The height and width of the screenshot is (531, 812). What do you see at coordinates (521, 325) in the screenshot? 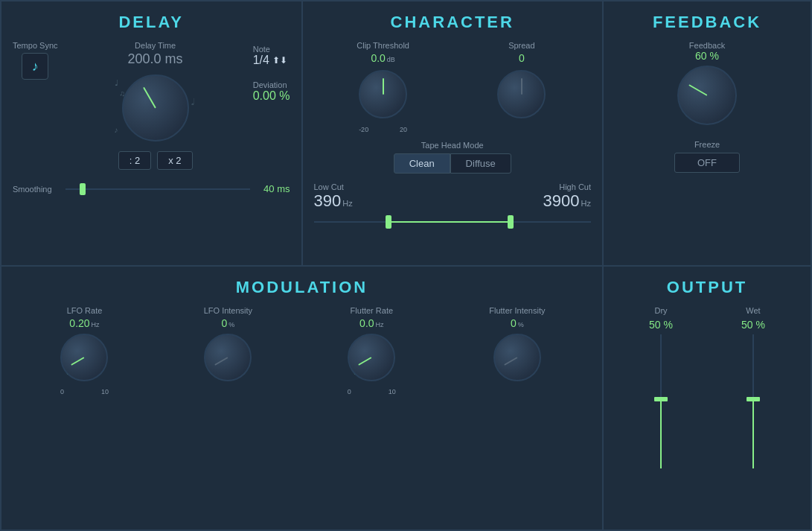
I see `flutter-intensity-unit: %` at bounding box center [521, 325].